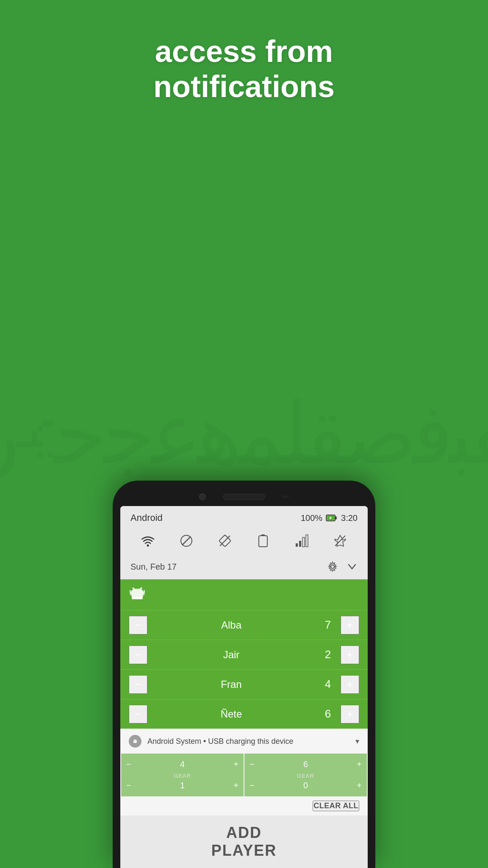 This screenshot has width=488, height=868. What do you see at coordinates (137, 595) in the screenshot?
I see `helmet-svg` at bounding box center [137, 595].